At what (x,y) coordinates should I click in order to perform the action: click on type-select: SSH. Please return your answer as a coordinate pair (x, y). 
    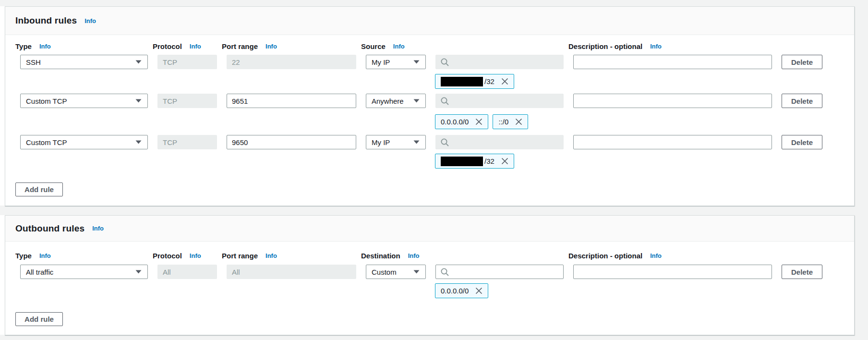
    Looking at the image, I should click on (84, 62).